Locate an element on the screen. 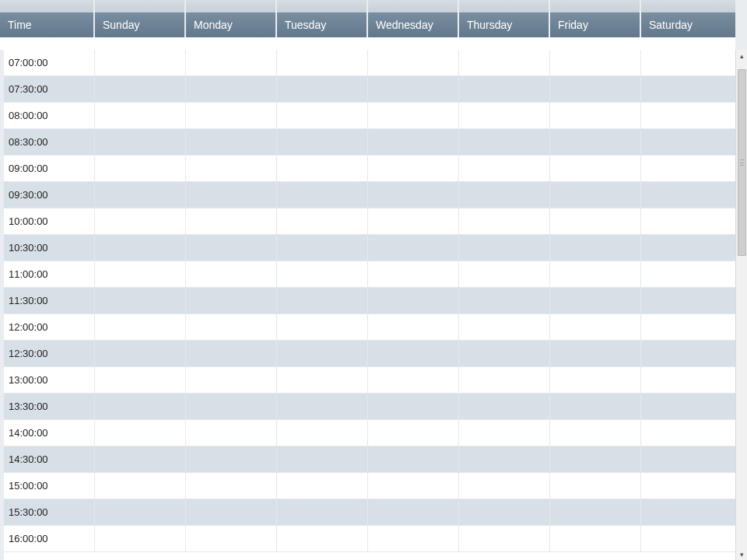 This screenshot has width=747, height=560. time-cell: 14:30:00 is located at coordinates (50, 460).